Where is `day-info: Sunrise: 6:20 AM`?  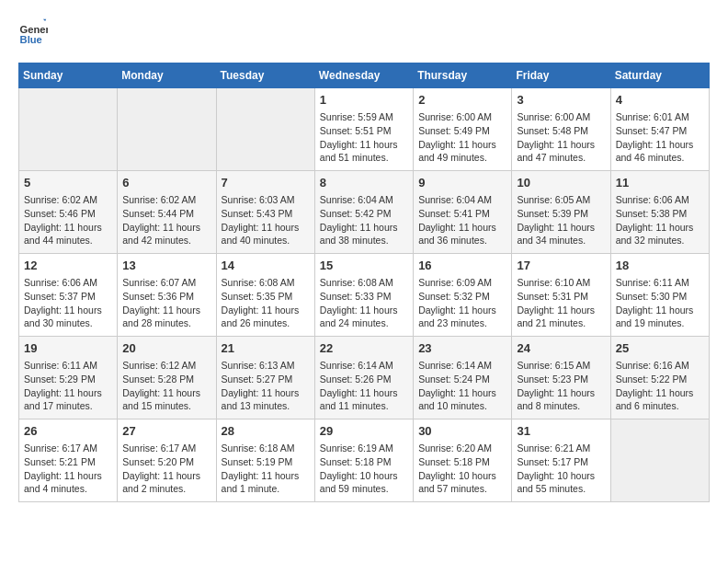
day-info: Sunrise: 6:20 AM is located at coordinates (462, 449).